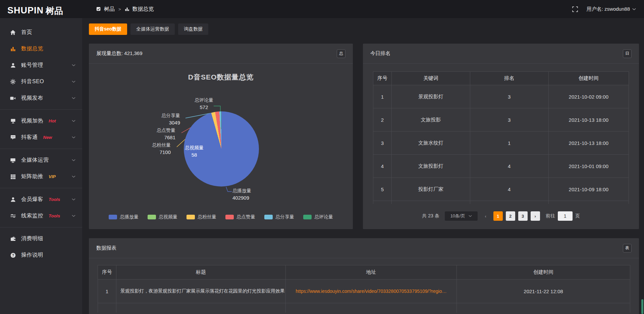 This screenshot has width=644, height=314. Describe the element at coordinates (41, 138) in the screenshot. I see `sidebar-item-douketong: 抖客通 New` at that location.